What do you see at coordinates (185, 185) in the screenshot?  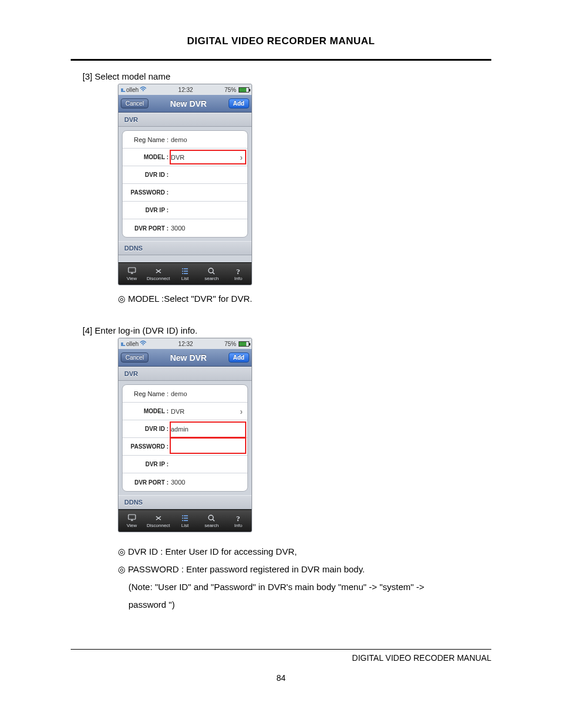 I see `phone-screenshot-step3: ıı.. olleh 12:32 75% Cancel New DVR Add …` at bounding box center [185, 185].